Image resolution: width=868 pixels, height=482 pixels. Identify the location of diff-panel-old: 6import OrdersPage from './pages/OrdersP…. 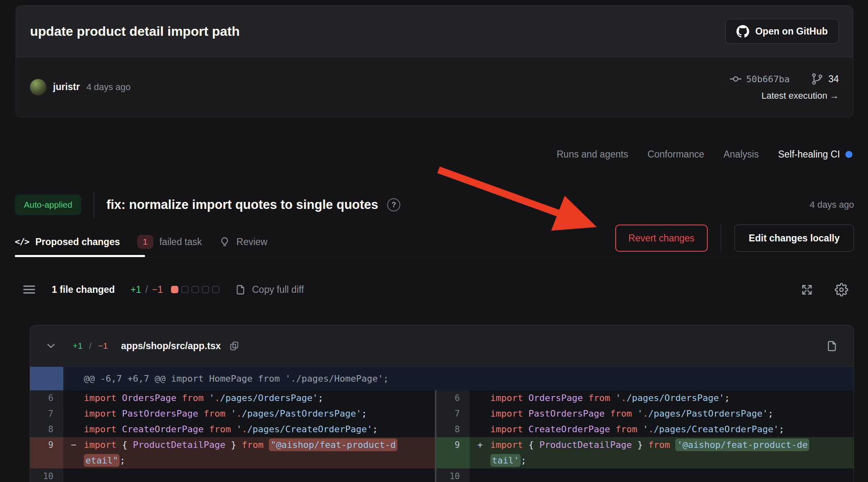
(233, 436).